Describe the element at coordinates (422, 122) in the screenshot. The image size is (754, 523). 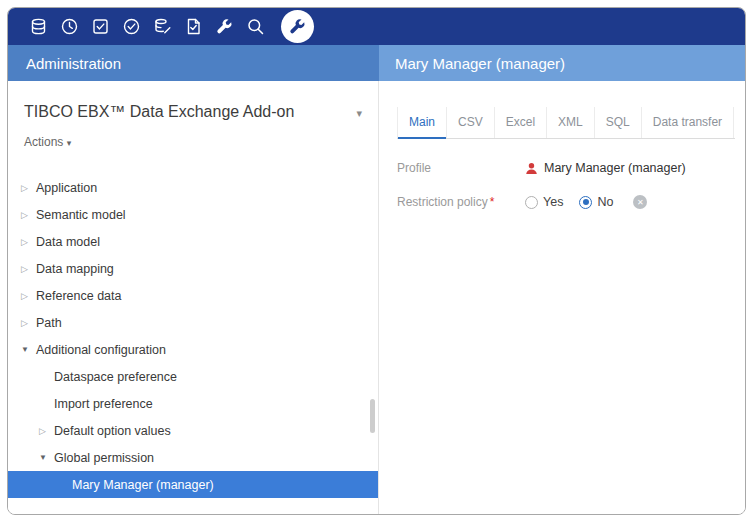
I see `tab-main: Main` at that location.